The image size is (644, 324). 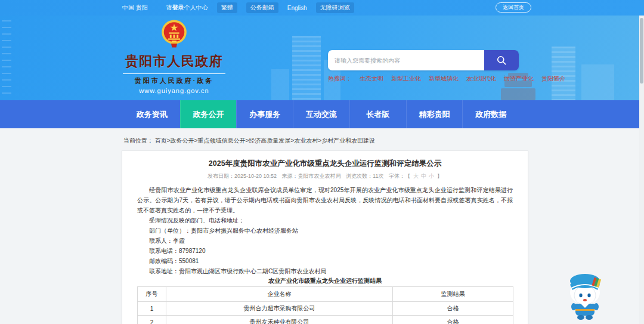 What do you see at coordinates (642, 169) in the screenshot?
I see `scrollbar-track` at bounding box center [642, 169].